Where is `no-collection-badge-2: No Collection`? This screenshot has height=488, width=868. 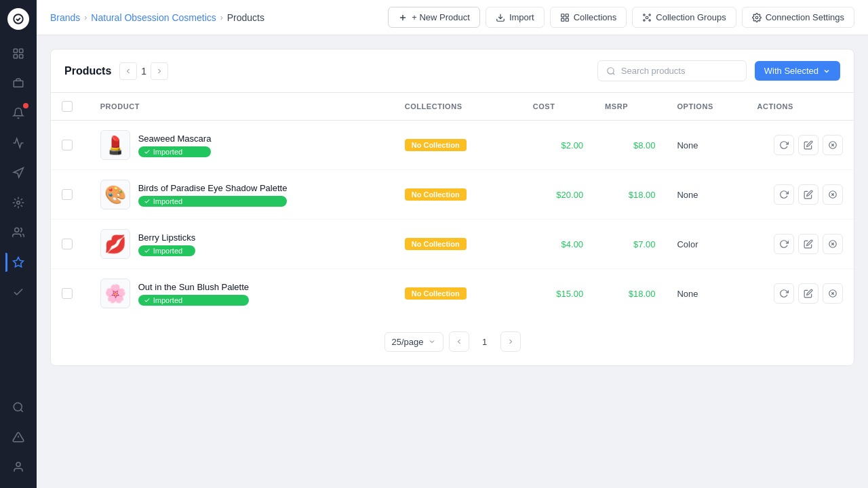
no-collection-badge-2: No Collection is located at coordinates (435, 244).